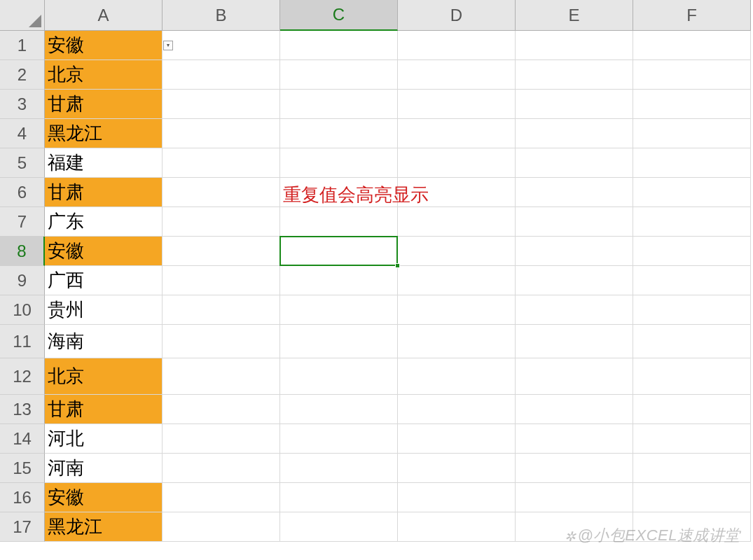 This screenshot has height=560, width=753. I want to click on cell-A15: 河南, so click(104, 468).